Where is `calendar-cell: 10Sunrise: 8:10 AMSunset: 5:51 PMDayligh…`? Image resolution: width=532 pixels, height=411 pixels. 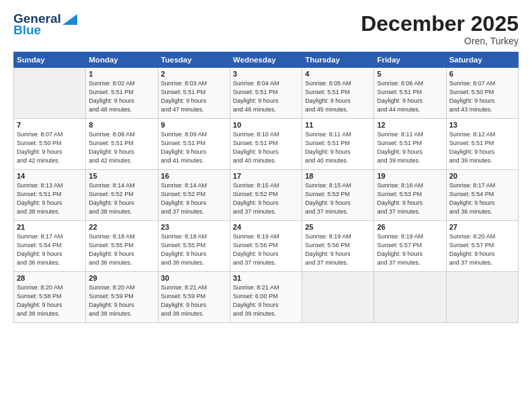 calendar-cell: 10Sunrise: 8:10 AMSunset: 5:51 PMDayligh… is located at coordinates (266, 144).